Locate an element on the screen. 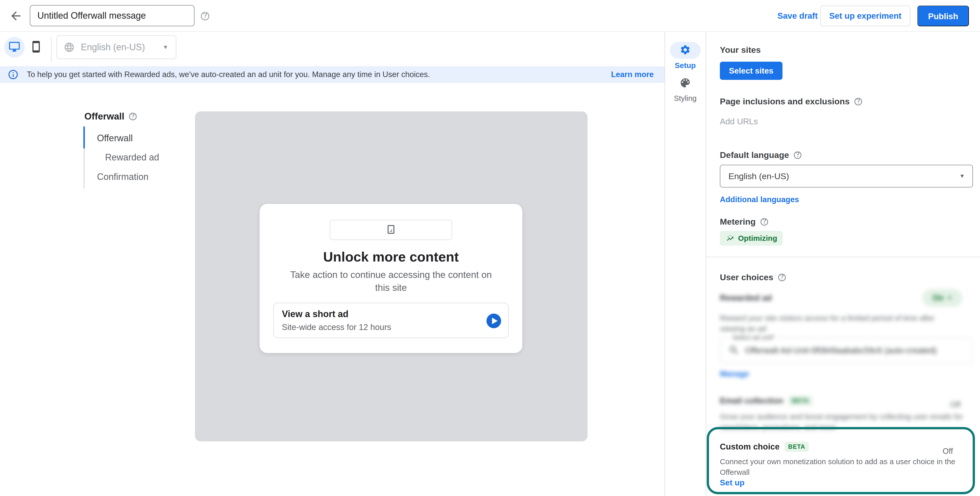 The width and height of the screenshot is (980, 496). rewarded-ad-toggle: On ▼ is located at coordinates (943, 298).